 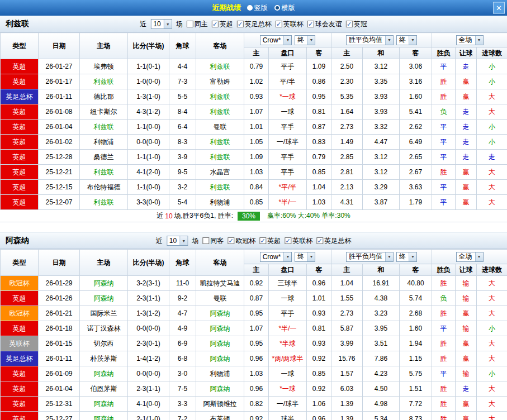 What do you see at coordinates (220, 127) in the screenshot?
I see `away-team: 曼联` at bounding box center [220, 127].